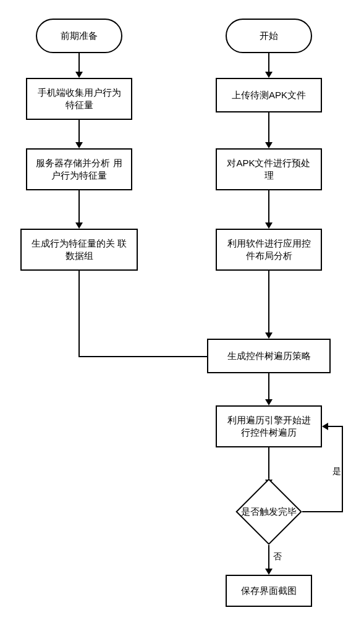 The height and width of the screenshot is (618, 364). Describe the element at coordinates (269, 426) in the screenshot. I see `main-step5: 利用遍历引擎开始进 行控件树遍历` at that location.